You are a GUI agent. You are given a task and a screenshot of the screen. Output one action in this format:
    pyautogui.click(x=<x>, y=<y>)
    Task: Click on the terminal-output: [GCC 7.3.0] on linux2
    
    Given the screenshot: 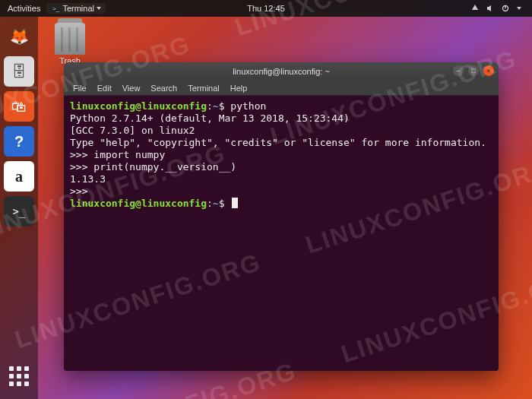 What is the action you would take?
    pyautogui.click(x=132, y=131)
    